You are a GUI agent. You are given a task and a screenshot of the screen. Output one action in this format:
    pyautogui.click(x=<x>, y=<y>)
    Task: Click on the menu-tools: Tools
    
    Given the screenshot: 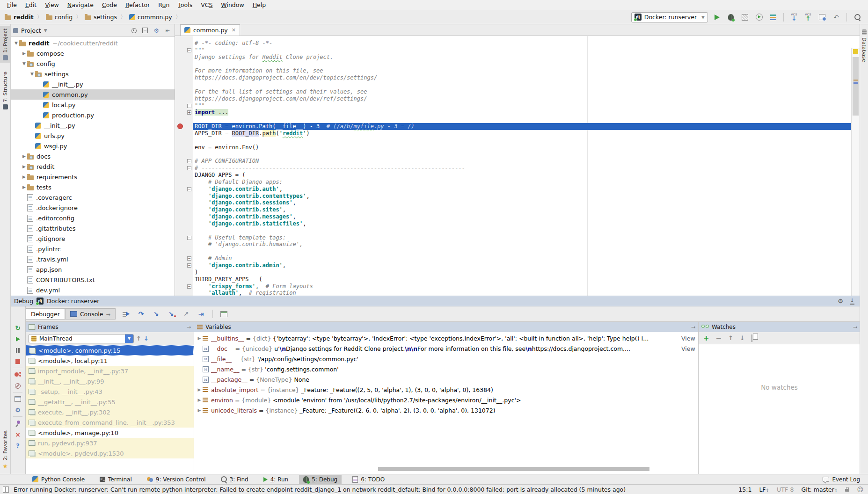 What is the action you would take?
    pyautogui.click(x=185, y=5)
    